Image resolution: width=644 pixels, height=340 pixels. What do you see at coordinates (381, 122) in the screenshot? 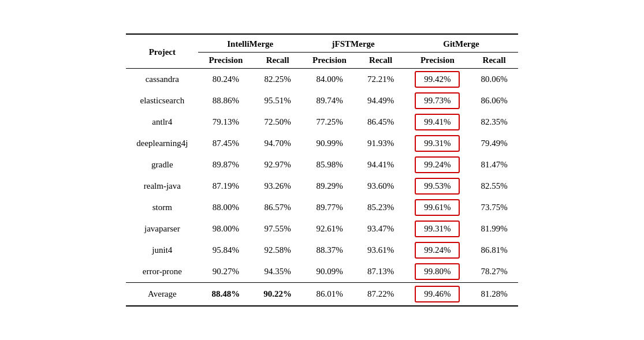
I see `jf-recall-value: 86.45%` at bounding box center [381, 122].